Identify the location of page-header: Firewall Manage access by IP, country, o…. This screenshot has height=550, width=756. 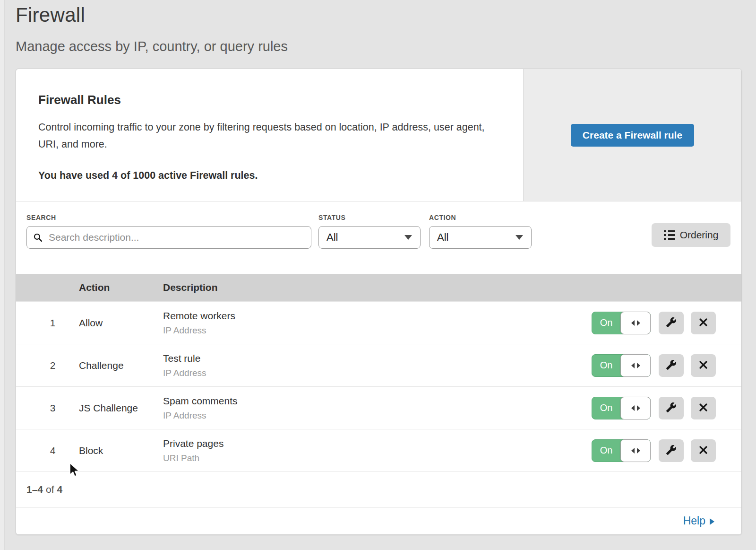
(378, 27).